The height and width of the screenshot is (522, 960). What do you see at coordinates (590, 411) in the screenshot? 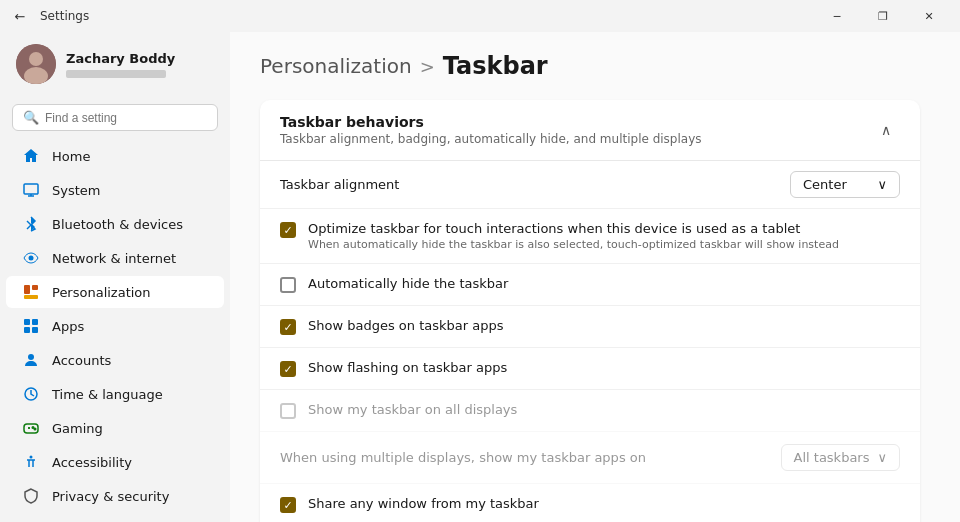
I see `setting-row-multiple: Show my taskbar on all displays` at bounding box center [590, 411].